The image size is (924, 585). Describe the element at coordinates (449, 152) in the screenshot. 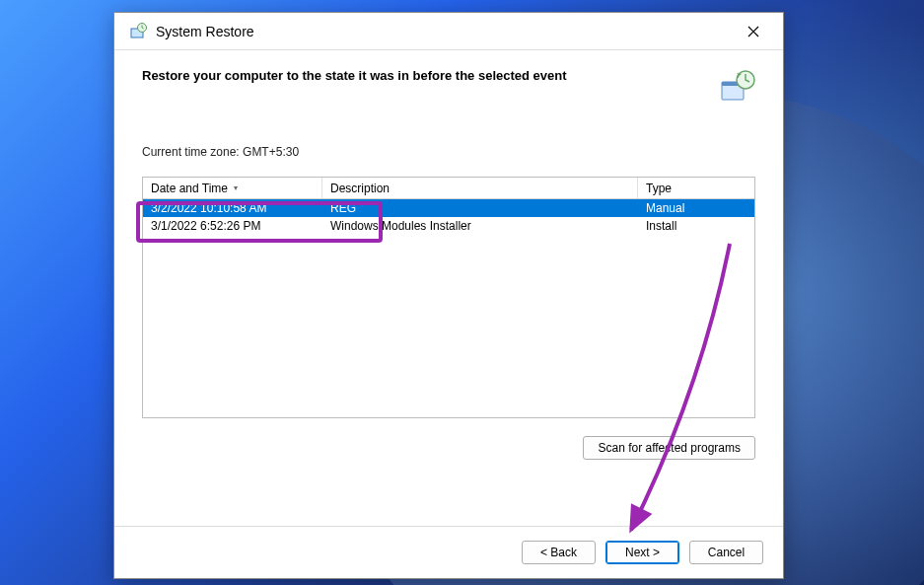

I see `timezone-label: Current time zone: GMT+5:30` at that location.